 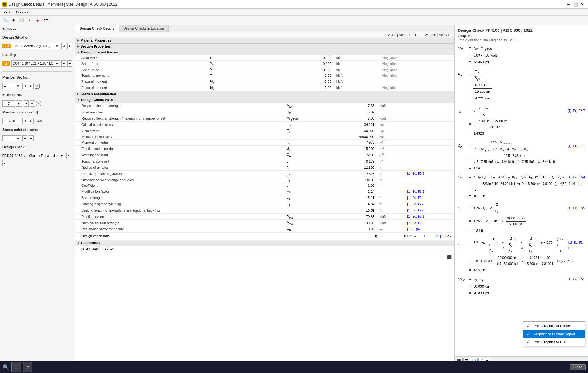 What do you see at coordinates (521, 48) in the screenshot?
I see `mcr-def-line: Mcr = αcr · Mr,y,max` at bounding box center [521, 48].